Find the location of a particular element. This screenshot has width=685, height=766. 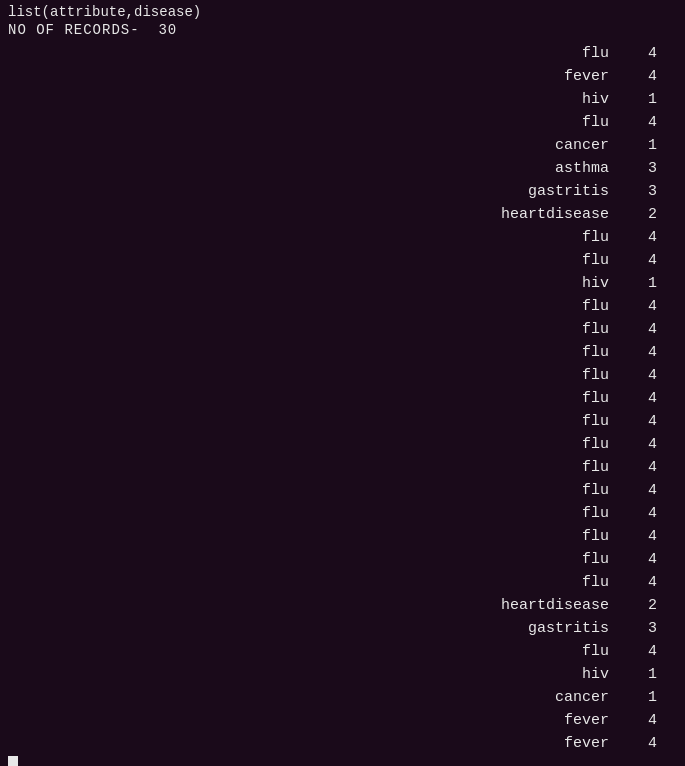

records-label: NO OF RECORDS- is located at coordinates (74, 30).